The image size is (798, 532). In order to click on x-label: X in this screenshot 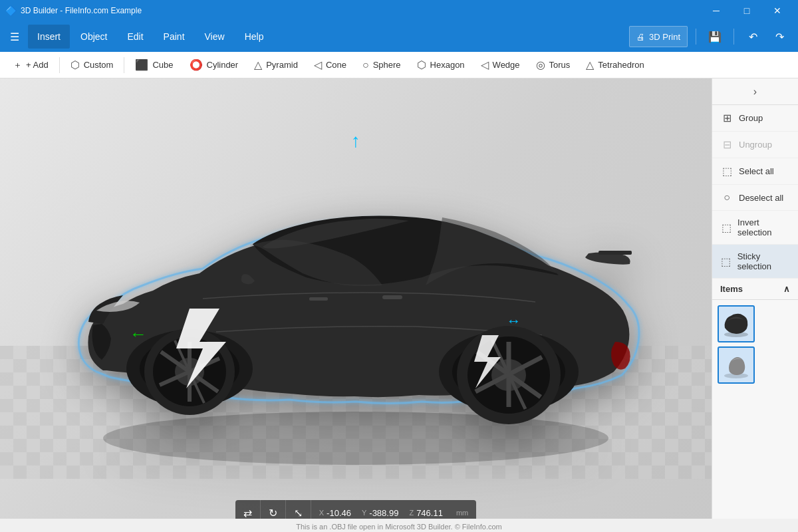, I will do `click(322, 513)`.